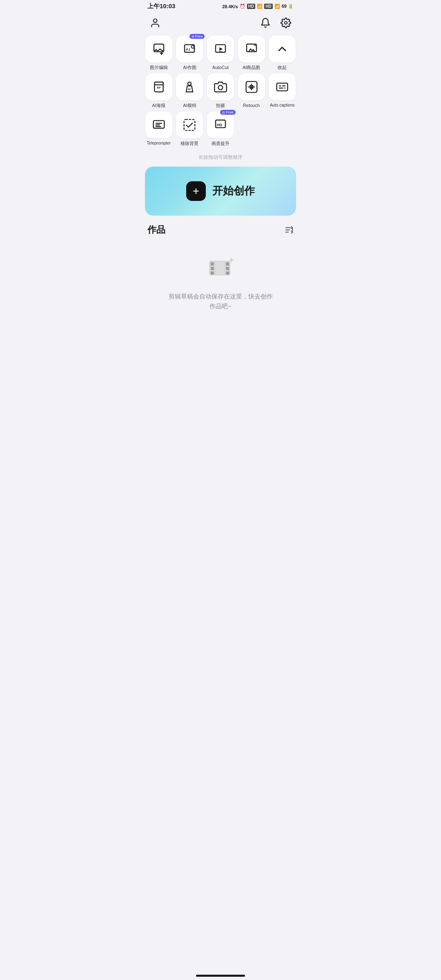 The width and height of the screenshot is (441, 980). What do you see at coordinates (220, 105) in the screenshot?
I see `tool-camera-label: 拍摄` at bounding box center [220, 105].